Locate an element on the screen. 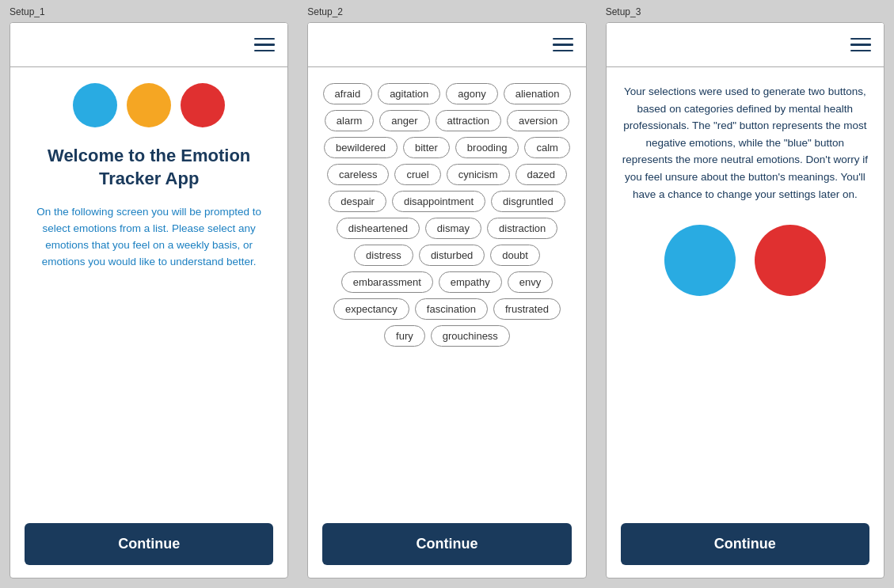 The height and width of the screenshot is (588, 894). welcome-title: Welcome to the Emotion Tracker App is located at coordinates (149, 168).